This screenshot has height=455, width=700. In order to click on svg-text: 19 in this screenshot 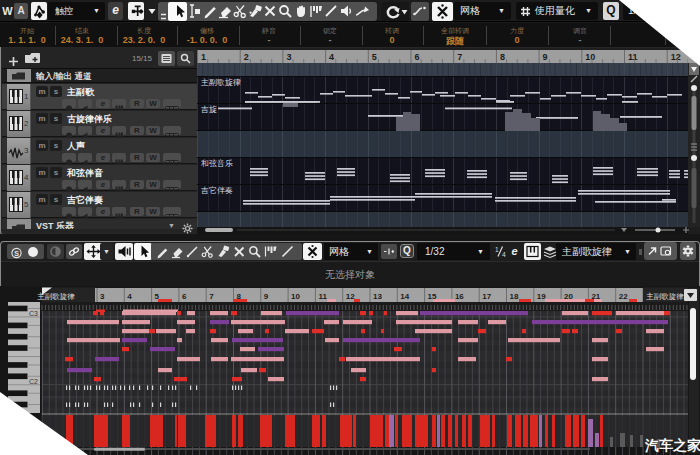, I will do `click(542, 296)`.